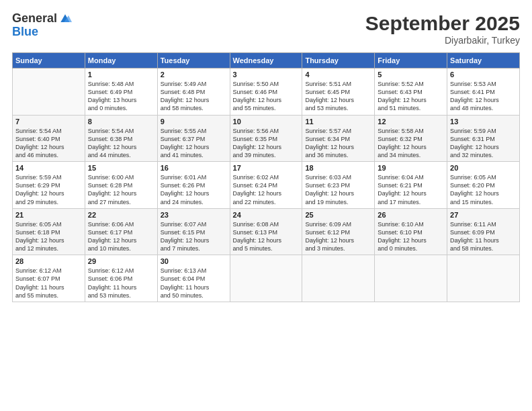 This screenshot has width=532, height=411. What do you see at coordinates (411, 236) in the screenshot?
I see `day-info: Sunrise: 6:10 AM Sunset: 6:10 PM Dayligh…` at bounding box center [411, 236].